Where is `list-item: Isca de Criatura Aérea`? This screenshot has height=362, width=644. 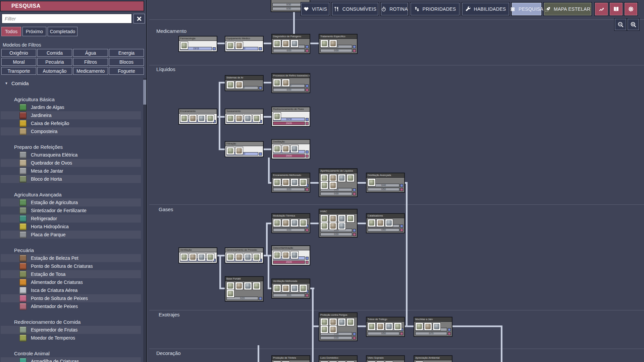 list-item: Isca de Criatura Aérea is located at coordinates (71, 290).